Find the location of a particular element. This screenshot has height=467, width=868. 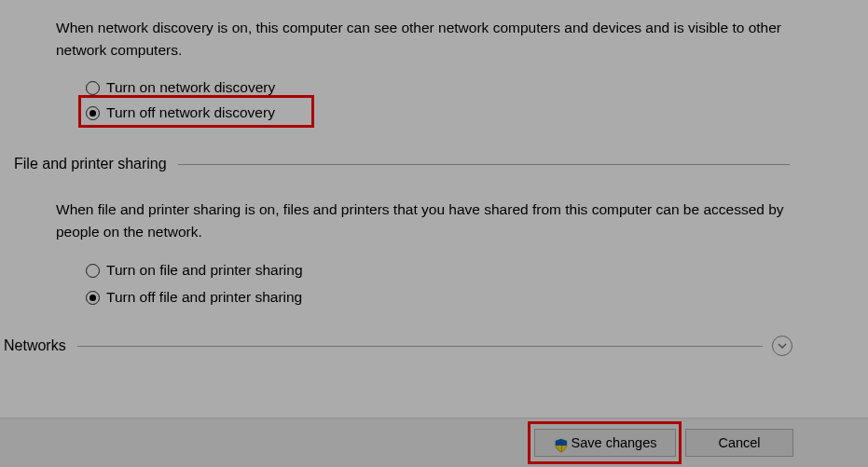

network-discovery-description: When network discovery is on, this compu… is located at coordinates (424, 39).